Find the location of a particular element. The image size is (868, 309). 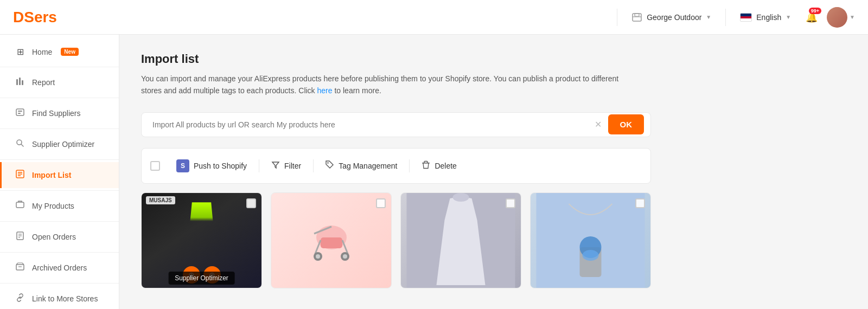

sidebar-item-my-products-label: My Products is located at coordinates (53, 206).